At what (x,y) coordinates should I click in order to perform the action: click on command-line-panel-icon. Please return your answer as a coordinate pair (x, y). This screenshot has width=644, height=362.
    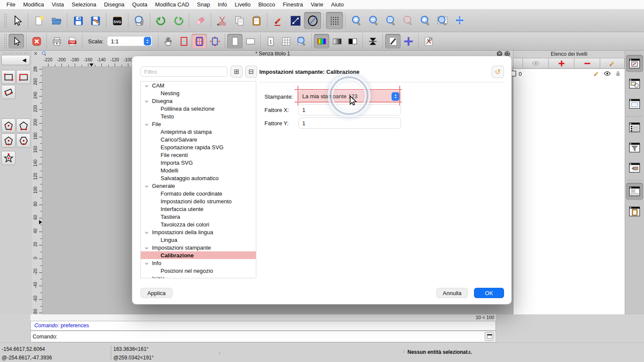
    Looking at the image, I should click on (635, 191).